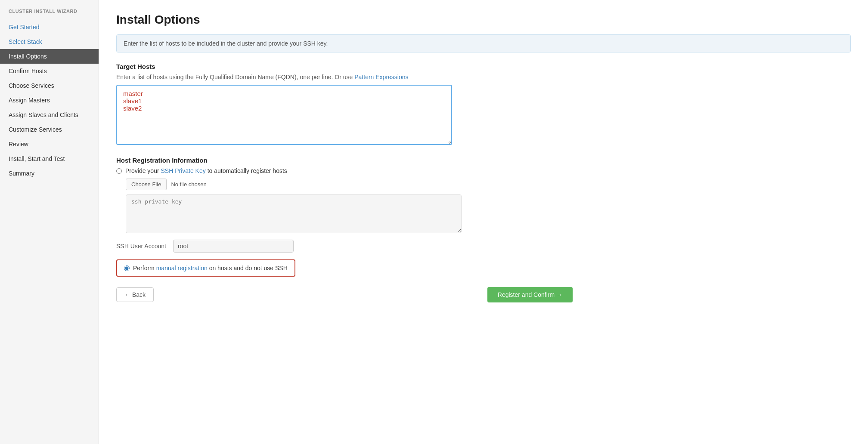  I want to click on host-reg-title: Host Registration Information, so click(484, 160).